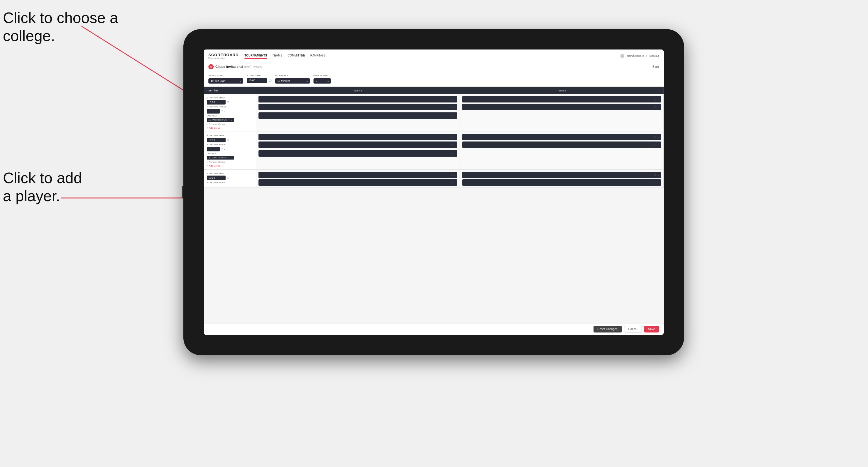 The image size is (868, 467). I want to click on player-chevron-2-2: ⌄, so click(658, 107).